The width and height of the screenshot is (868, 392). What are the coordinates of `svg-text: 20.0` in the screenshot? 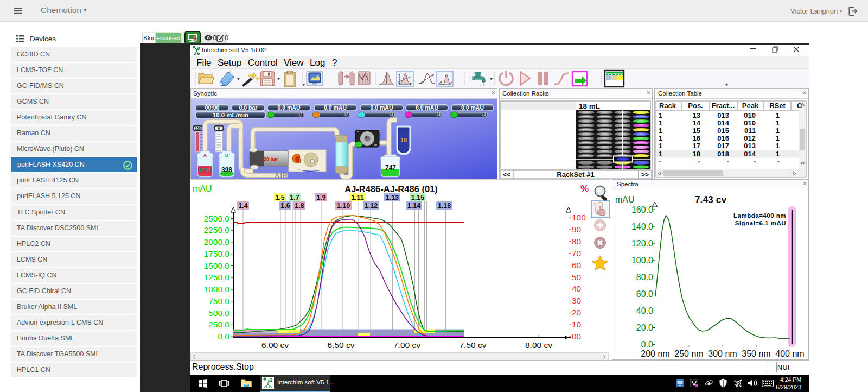 It's located at (644, 328).